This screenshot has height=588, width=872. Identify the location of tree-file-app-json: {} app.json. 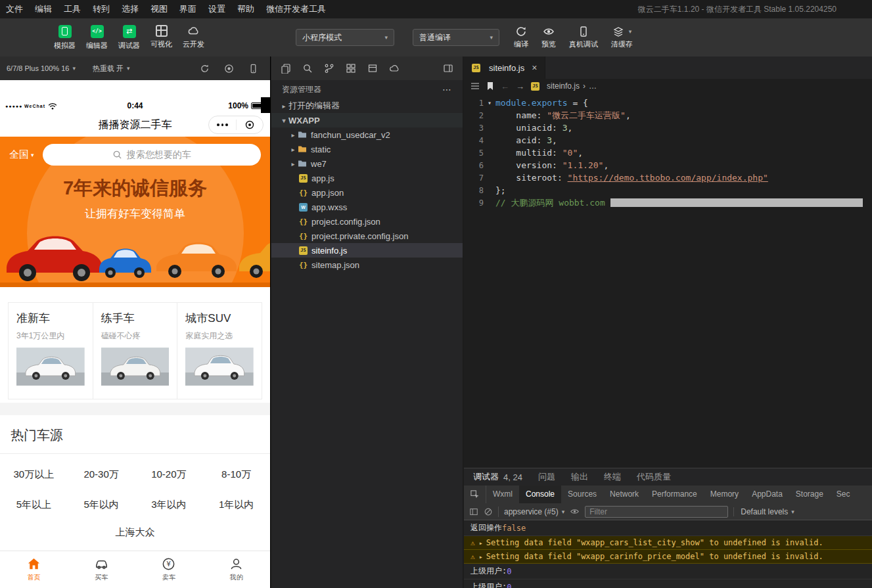
(367, 192).